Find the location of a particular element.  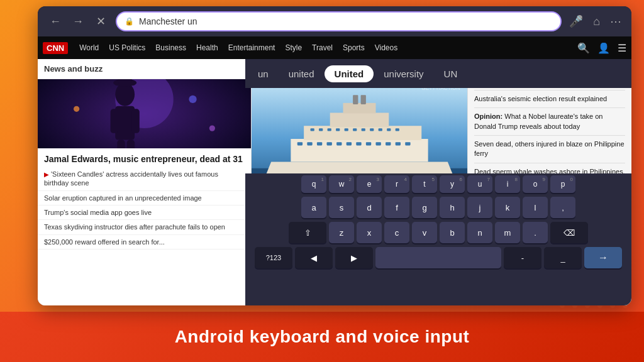

key-f: f is located at coordinates (397, 207).